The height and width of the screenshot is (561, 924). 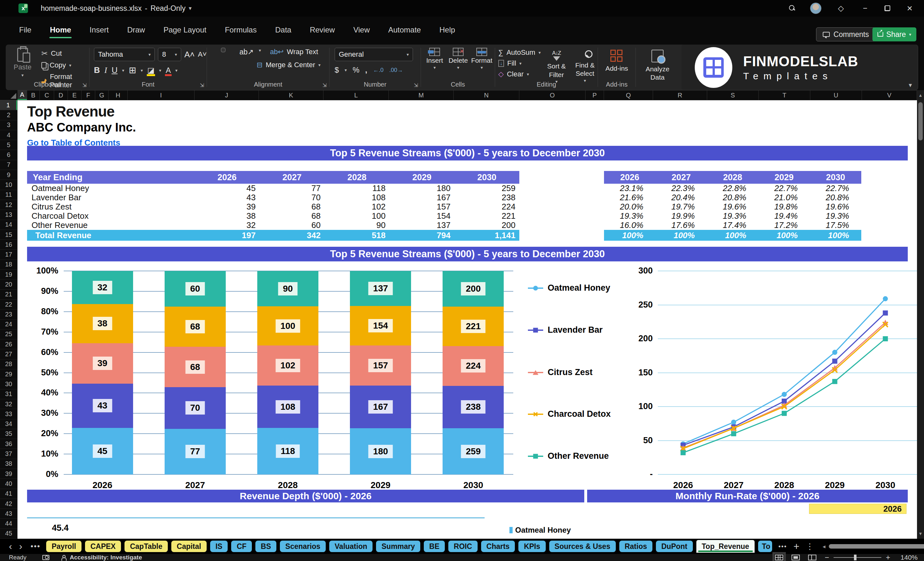 What do you see at coordinates (422, 225) in the screenshot?
I see `cell-value: 137` at bounding box center [422, 225].